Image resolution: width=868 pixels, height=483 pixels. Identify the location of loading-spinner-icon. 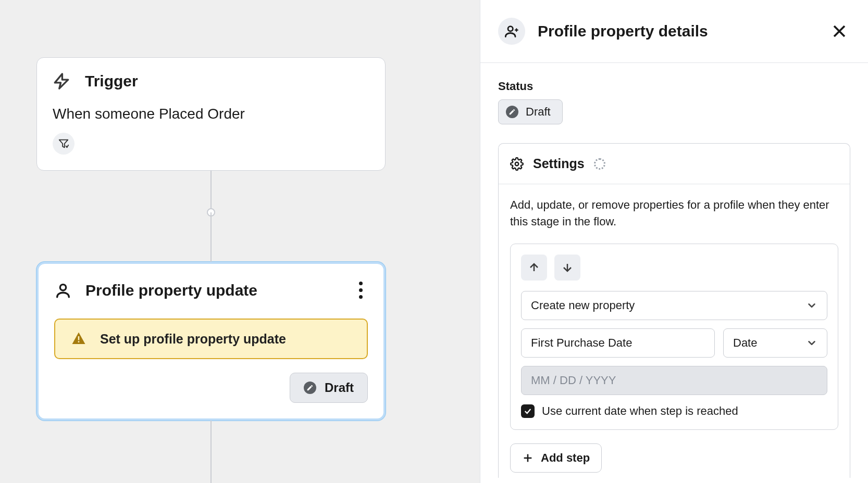
(600, 164).